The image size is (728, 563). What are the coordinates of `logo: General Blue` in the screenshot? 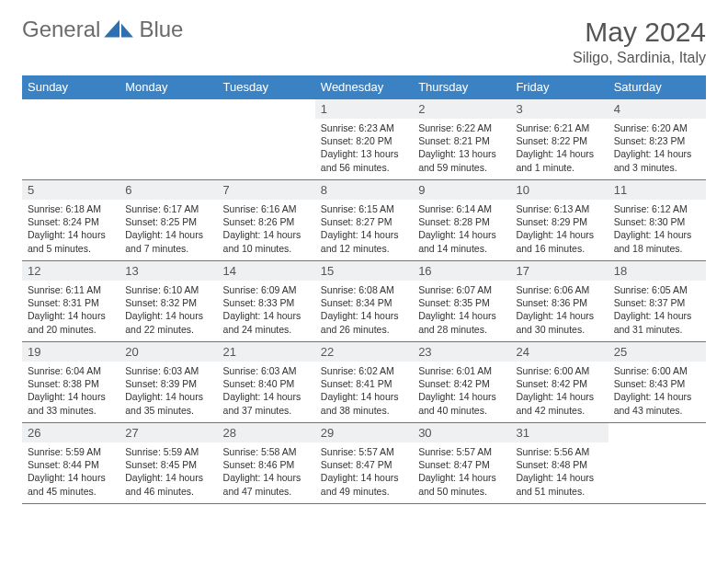 It's located at (103, 29).